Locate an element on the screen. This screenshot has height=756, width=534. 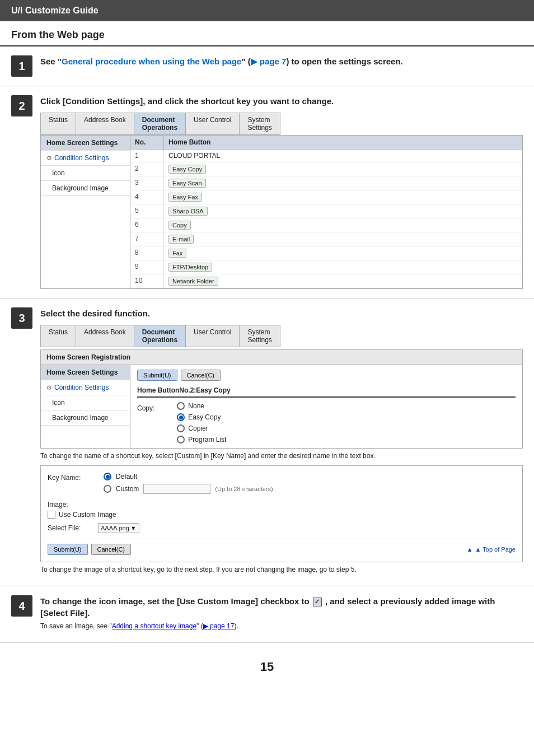
step-number-4: 4 is located at coordinates (22, 606).